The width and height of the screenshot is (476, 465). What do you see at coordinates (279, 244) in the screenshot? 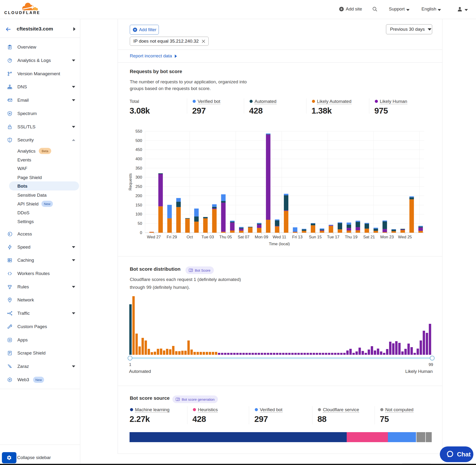
I see `svg-text: Time (local)` at bounding box center [279, 244].